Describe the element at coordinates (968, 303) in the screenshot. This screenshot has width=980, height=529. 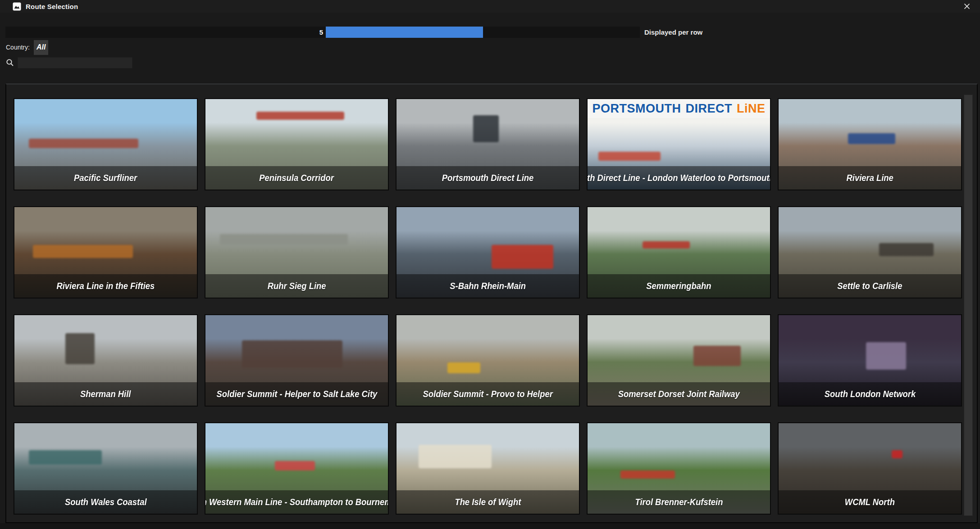
I see `vertical-scrollbar` at that location.